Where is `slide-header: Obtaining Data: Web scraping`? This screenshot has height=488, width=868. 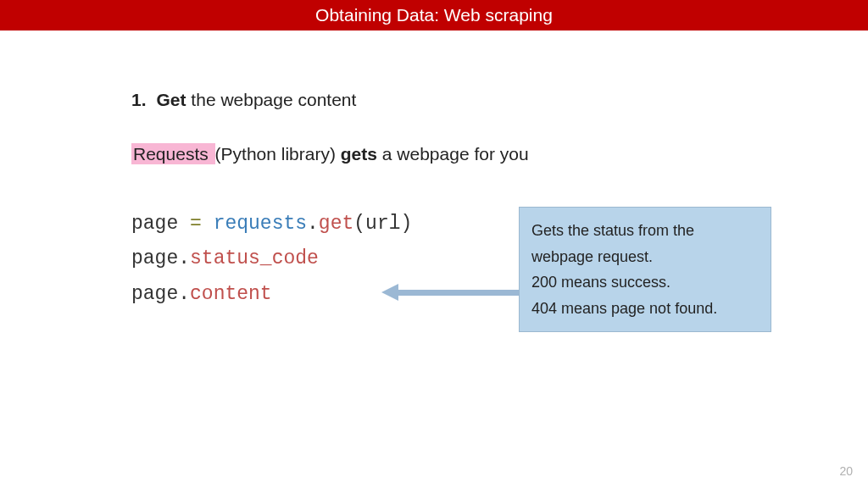 slide-header: Obtaining Data: Web scraping is located at coordinates (434, 15).